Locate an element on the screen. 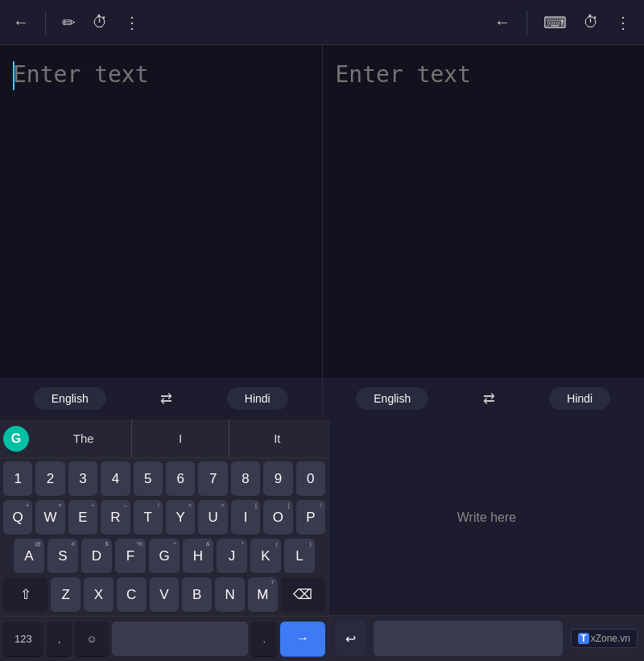 This screenshot has height=661, width=644. key-f: F% is located at coordinates (130, 556).